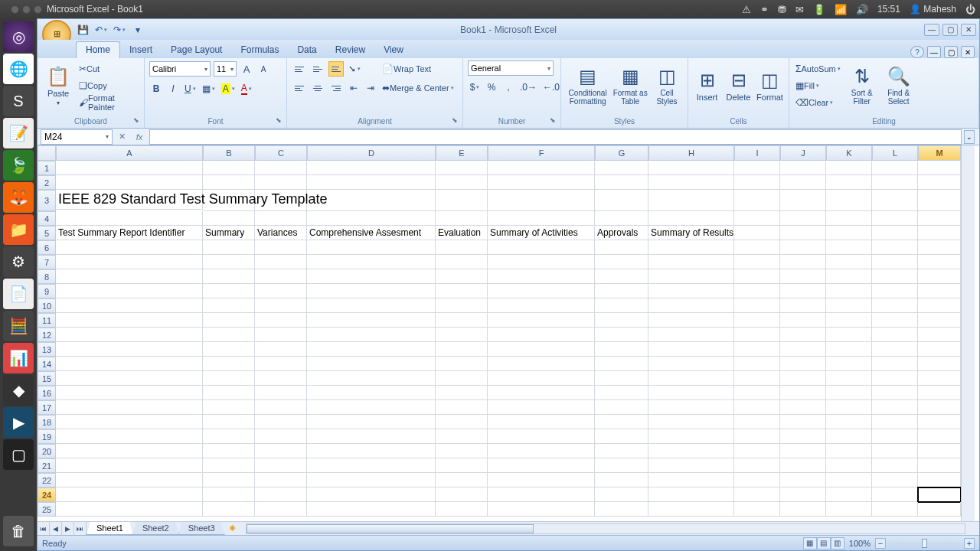 Image resolution: width=980 pixels, height=551 pixels. I want to click on row-header: 10, so click(47, 306).